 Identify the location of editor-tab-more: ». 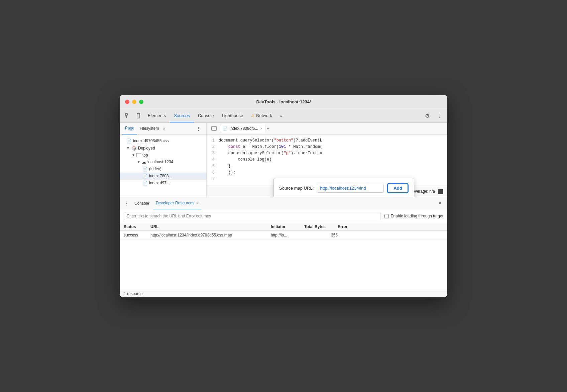
(268, 128).